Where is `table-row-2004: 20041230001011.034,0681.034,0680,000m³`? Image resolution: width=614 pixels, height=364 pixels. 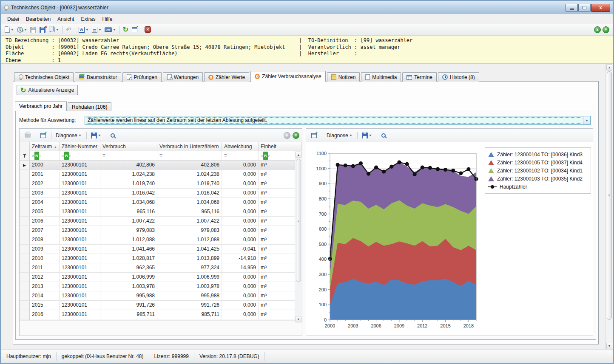 table-row-2004: 20041230001011.034,0681.034,0680,000m³ is located at coordinates (161, 203).